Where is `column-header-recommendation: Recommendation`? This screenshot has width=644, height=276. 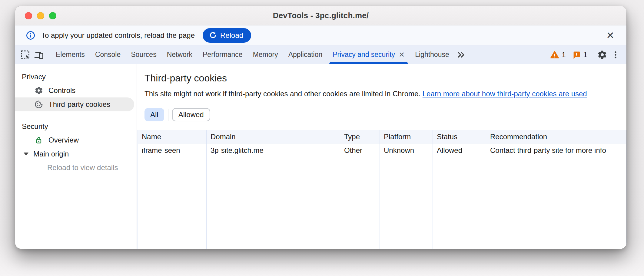
column-header-recommendation: Recommendation is located at coordinates (556, 137).